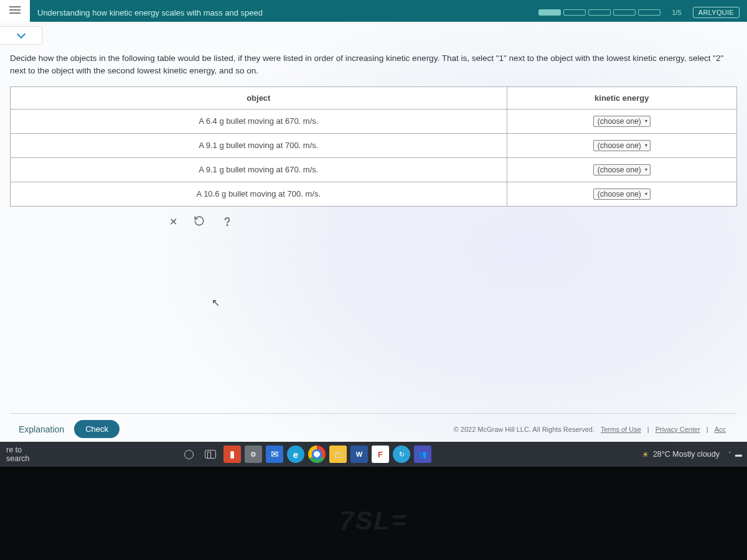 This screenshot has height=560, width=747. Describe the element at coordinates (15, 10) in the screenshot. I see `hamburger-button` at that location.